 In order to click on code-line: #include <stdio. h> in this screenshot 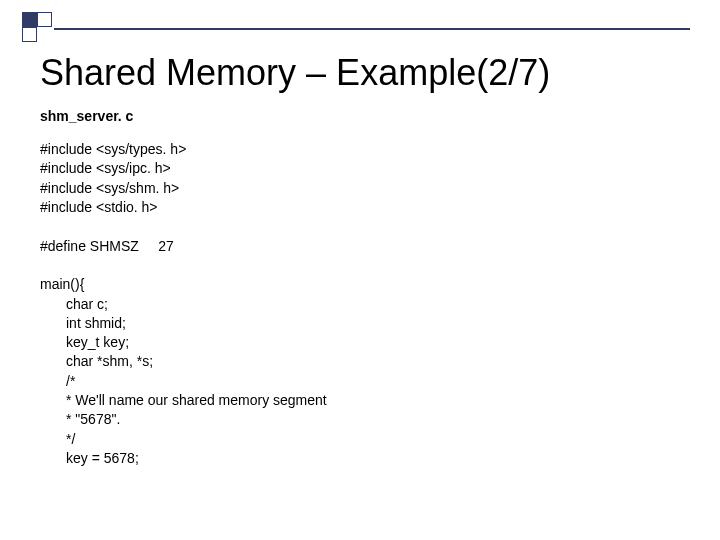, I will do `click(99, 207)`.